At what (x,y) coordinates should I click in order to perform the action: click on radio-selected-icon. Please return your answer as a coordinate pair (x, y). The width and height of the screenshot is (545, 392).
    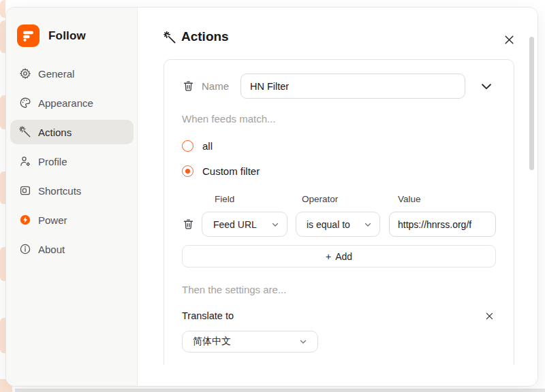
    Looking at the image, I should click on (188, 172).